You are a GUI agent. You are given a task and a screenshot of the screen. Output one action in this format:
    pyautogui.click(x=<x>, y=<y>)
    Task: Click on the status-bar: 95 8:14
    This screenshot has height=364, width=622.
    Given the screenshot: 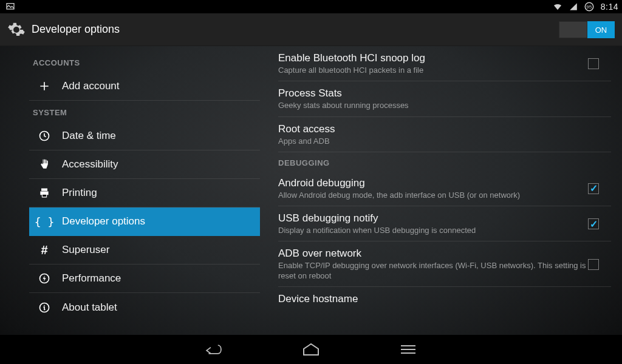 What is the action you would take?
    pyautogui.click(x=311, y=7)
    